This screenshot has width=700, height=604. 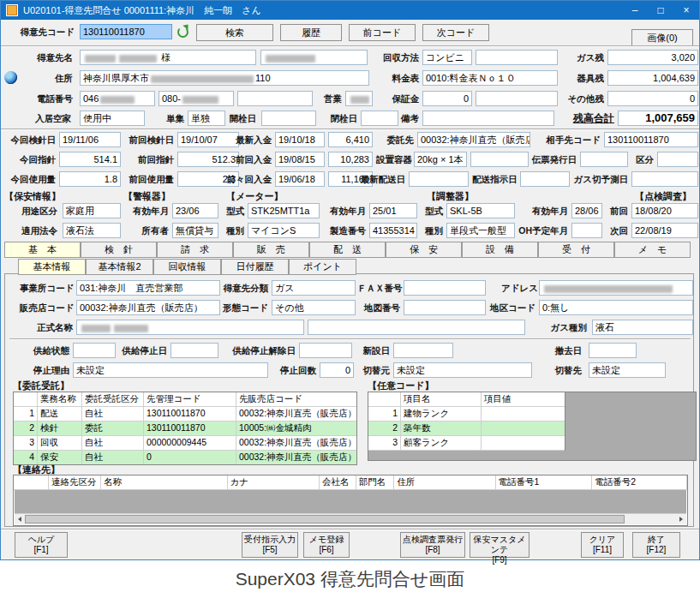 I want to click on customer-class-field: ガス, so click(x=314, y=288).